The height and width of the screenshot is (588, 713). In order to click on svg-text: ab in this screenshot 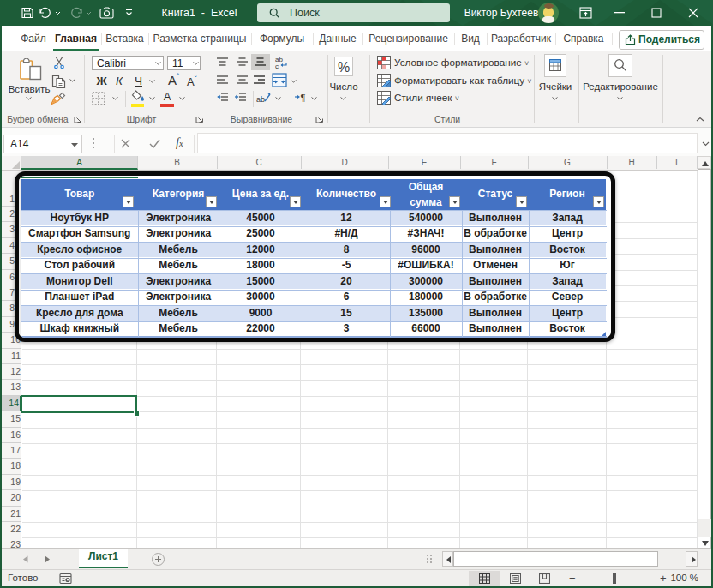, I will do `click(261, 99)`.